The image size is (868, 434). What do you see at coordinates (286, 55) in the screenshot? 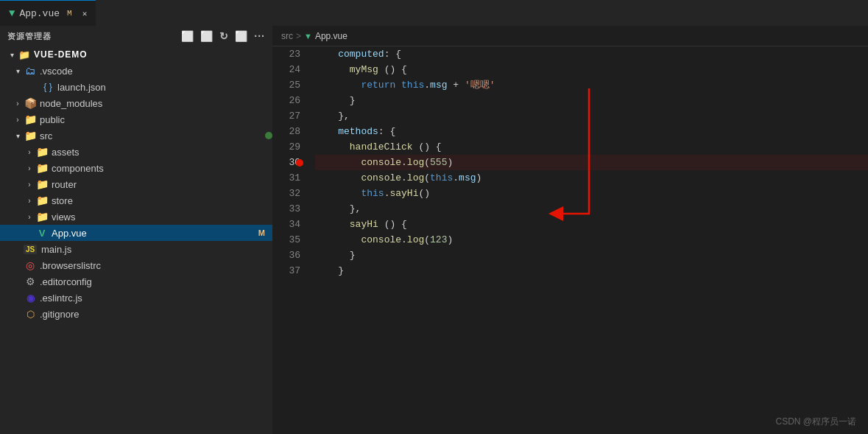
I see `ln-23: 23` at bounding box center [286, 55].